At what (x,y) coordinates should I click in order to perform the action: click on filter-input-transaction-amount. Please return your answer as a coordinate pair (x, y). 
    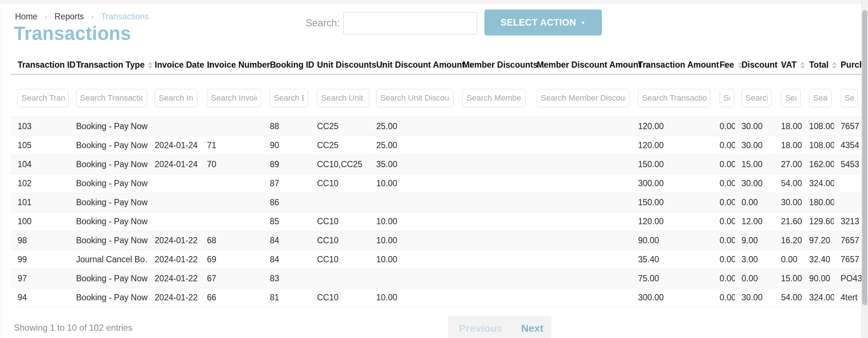
    Looking at the image, I should click on (674, 98).